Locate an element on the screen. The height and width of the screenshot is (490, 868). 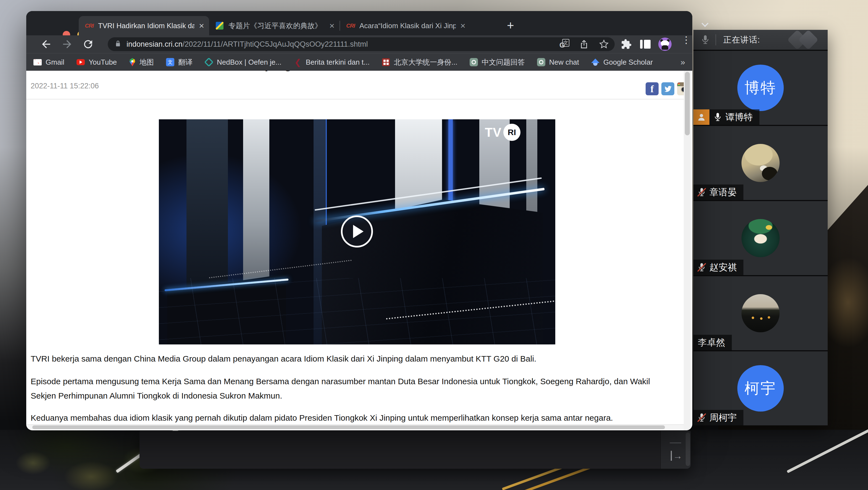
bookmark-star-icon is located at coordinates (604, 44).